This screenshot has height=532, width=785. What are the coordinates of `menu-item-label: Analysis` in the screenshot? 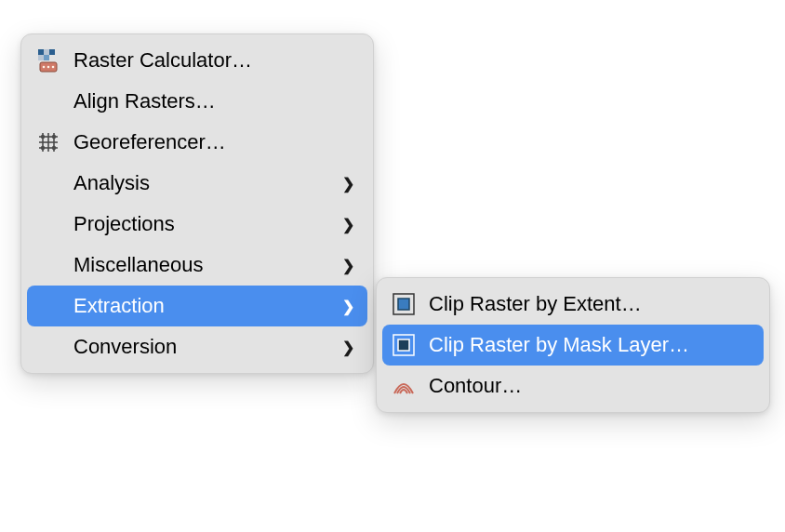 It's located at (203, 183).